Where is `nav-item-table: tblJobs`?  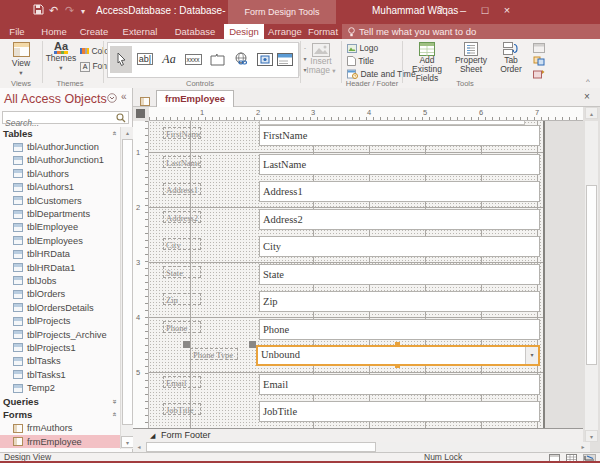 nav-item-table: tblJobs is located at coordinates (60, 280).